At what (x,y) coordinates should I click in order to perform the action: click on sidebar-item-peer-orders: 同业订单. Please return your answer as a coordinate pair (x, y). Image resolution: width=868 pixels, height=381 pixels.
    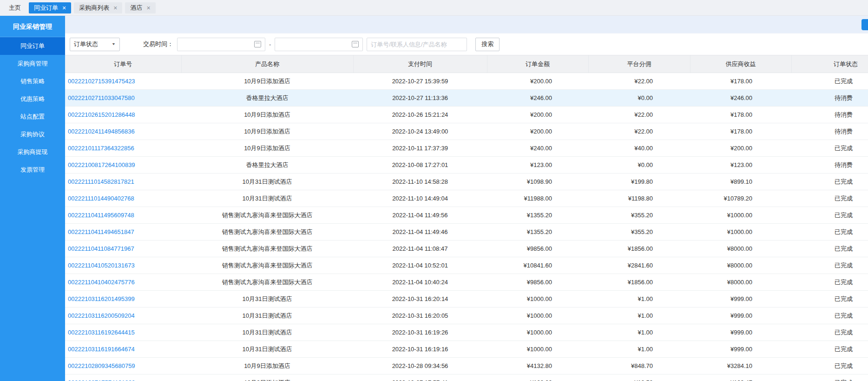
    Looking at the image, I should click on (33, 46).